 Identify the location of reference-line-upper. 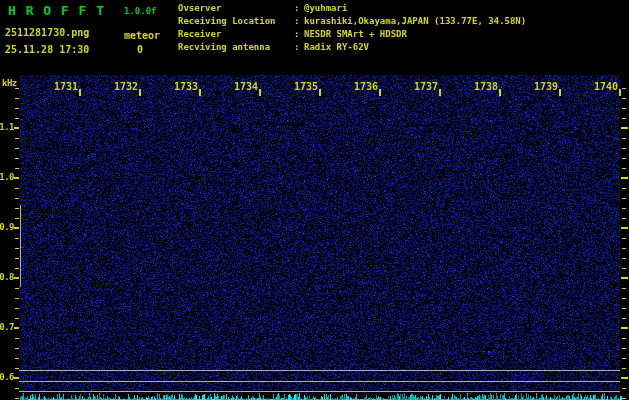
(320, 370).